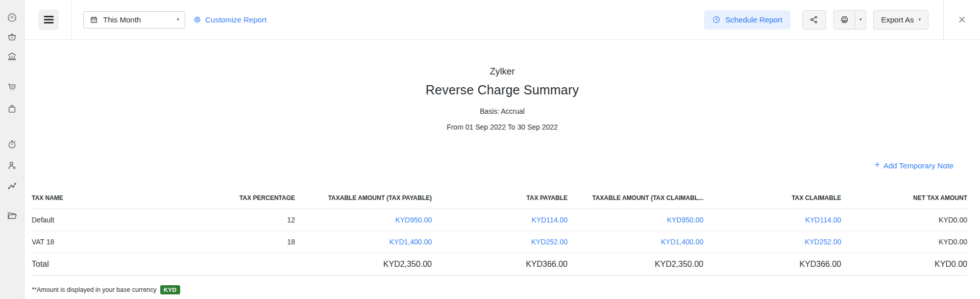 The height and width of the screenshot is (299, 980). I want to click on basket-icon, so click(12, 37).